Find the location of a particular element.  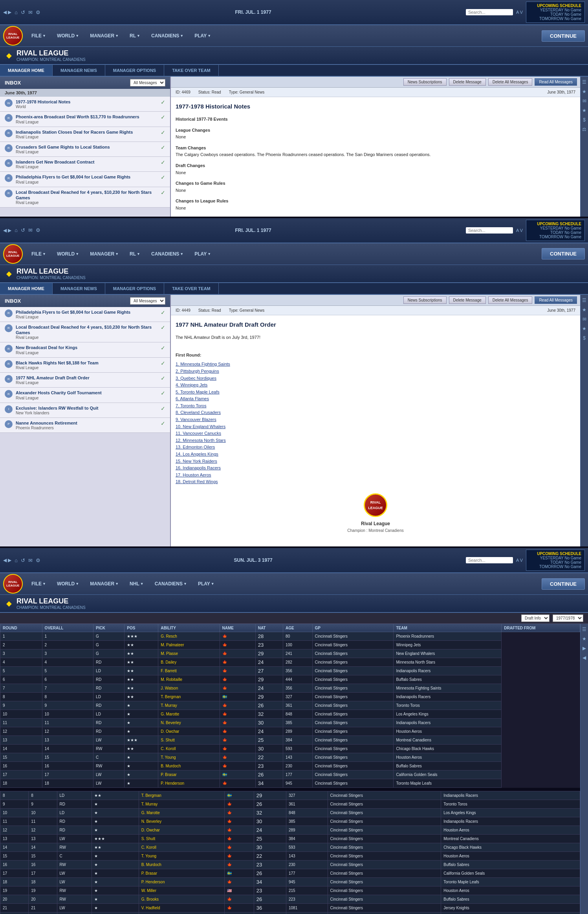

menu-file-2: FILE ▼ is located at coordinates (38, 254).